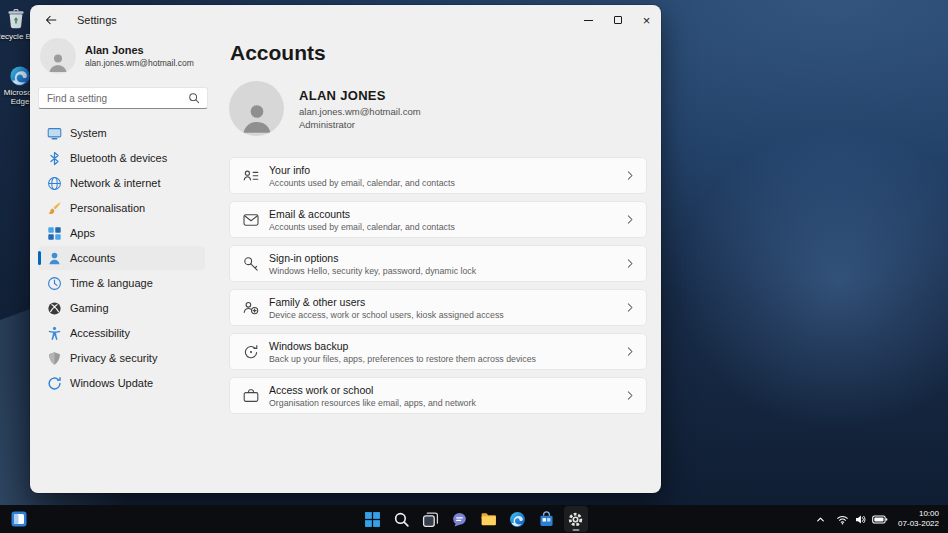 The width and height of the screenshot is (948, 533). What do you see at coordinates (122, 358) in the screenshot?
I see `sidebar-item-privacy-security: Privacy & security` at bounding box center [122, 358].